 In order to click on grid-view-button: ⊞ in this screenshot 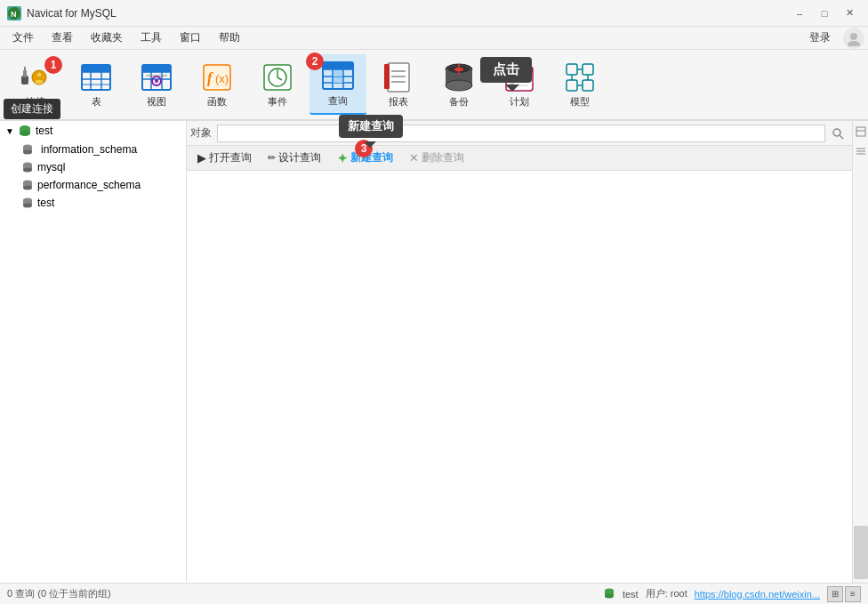, I will do `click(835, 594)`.